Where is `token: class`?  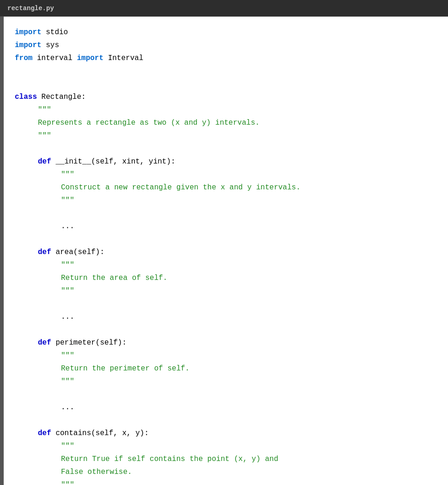 token: class is located at coordinates (26, 97).